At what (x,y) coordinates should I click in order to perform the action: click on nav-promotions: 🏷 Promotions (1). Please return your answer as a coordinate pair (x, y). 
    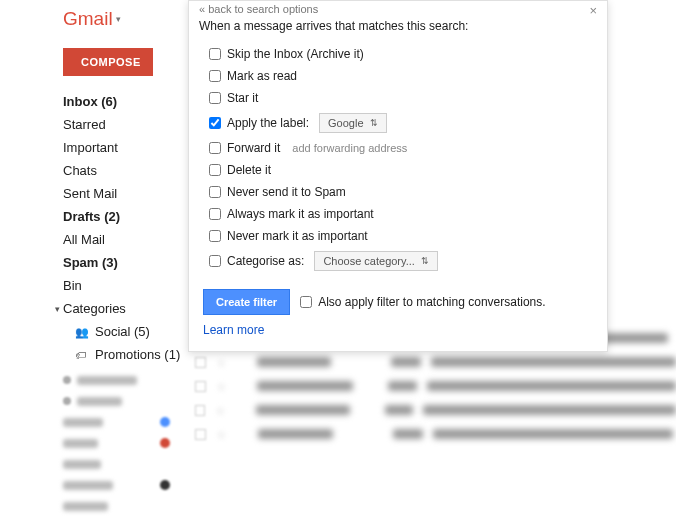
    Looking at the image, I should click on (122, 354).